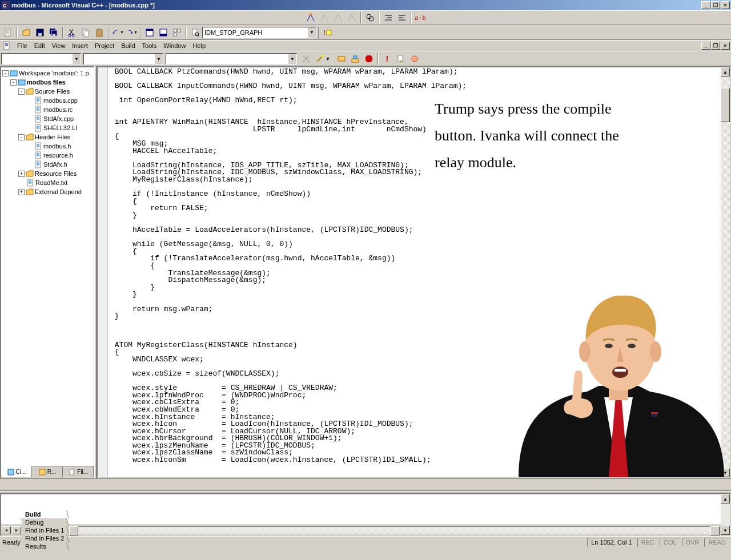 Image resolution: width=731 pixels, height=560 pixels. What do you see at coordinates (6, 73) in the screenshot?
I see `expand-icon: -` at bounding box center [6, 73].